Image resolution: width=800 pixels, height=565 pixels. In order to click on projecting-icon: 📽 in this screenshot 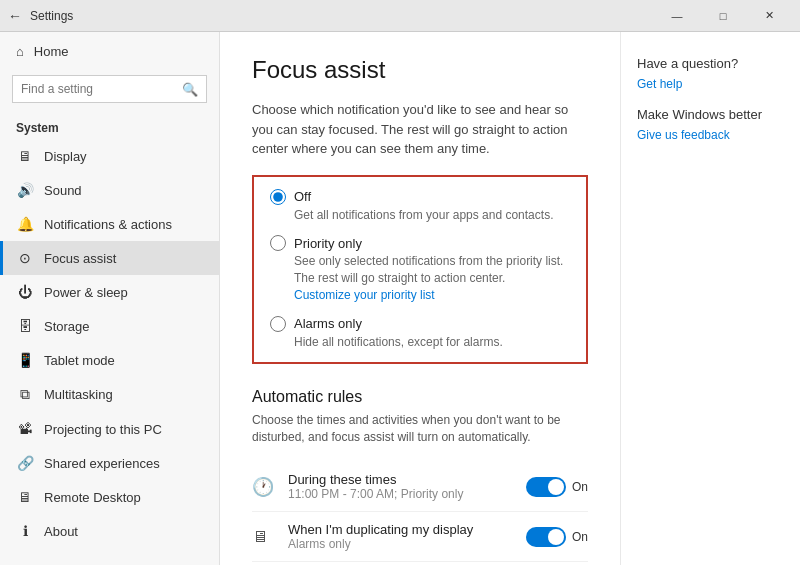, I will do `click(25, 429)`.